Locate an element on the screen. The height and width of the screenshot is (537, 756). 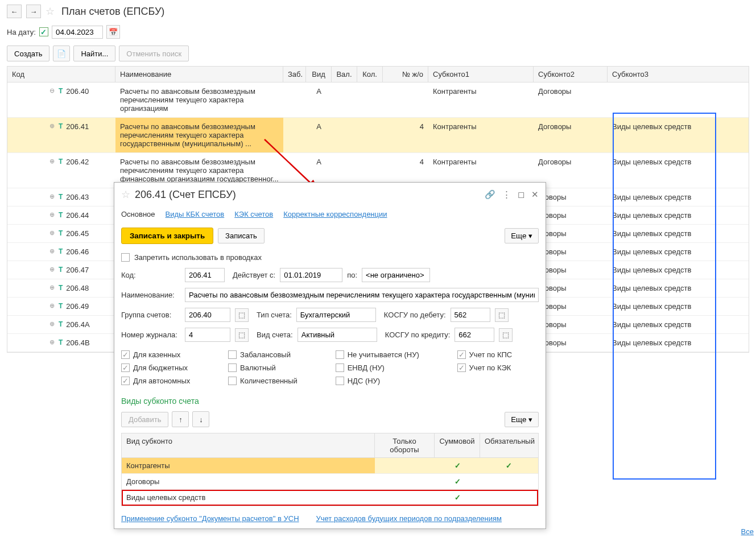
date-input is located at coordinates (77, 32).